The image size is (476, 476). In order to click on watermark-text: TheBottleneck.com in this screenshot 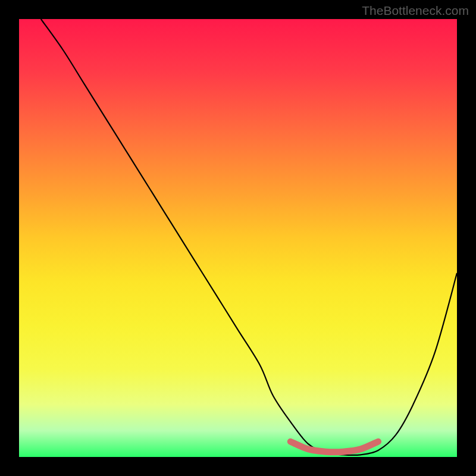, I will do `click(415, 11)`.